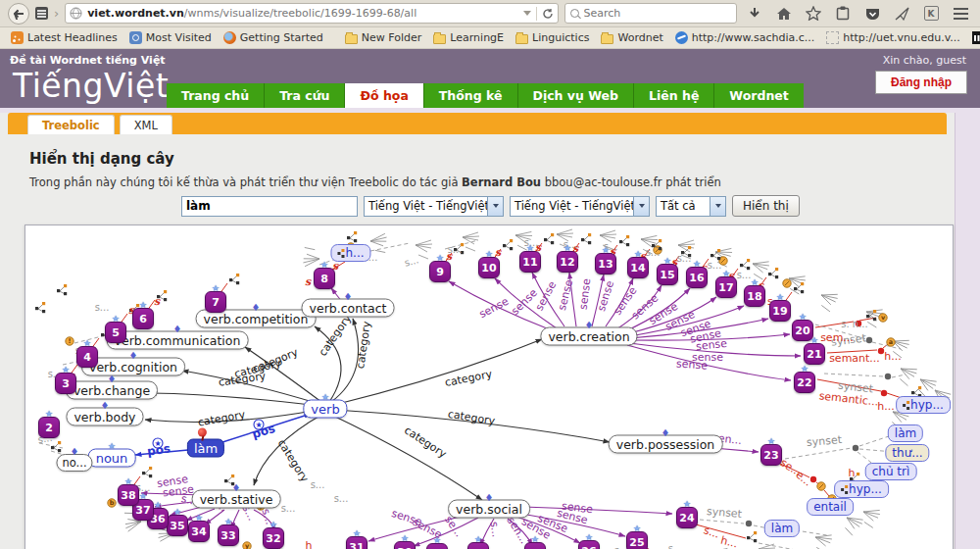 This screenshot has height=549, width=980. Describe the element at coordinates (548, 14) in the screenshot. I see `reload-icon` at that location.